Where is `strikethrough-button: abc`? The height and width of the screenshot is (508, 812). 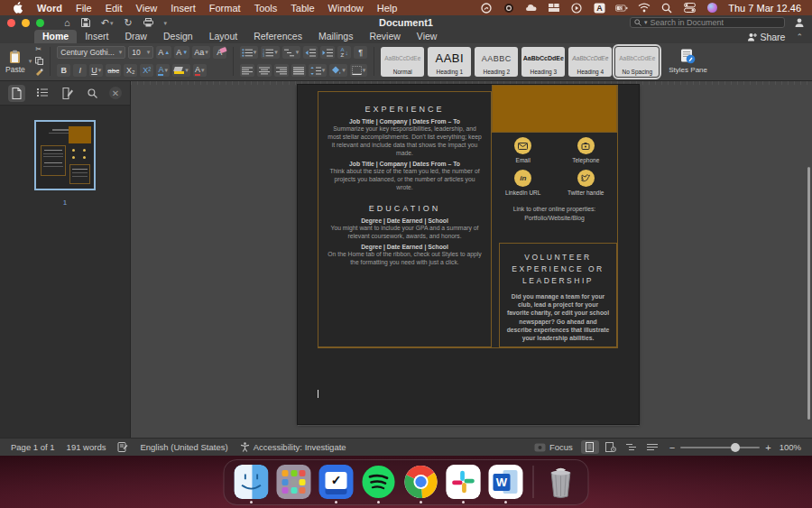 strikethrough-button: abc is located at coordinates (114, 70).